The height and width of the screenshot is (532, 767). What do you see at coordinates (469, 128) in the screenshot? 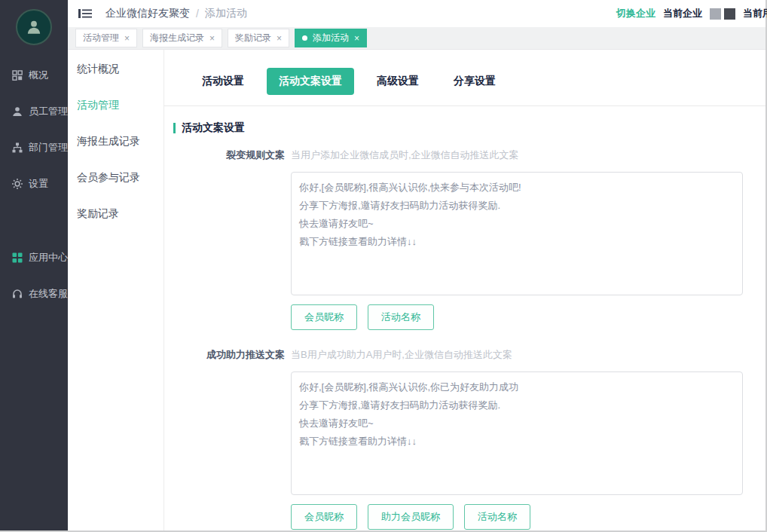
I see `section-header: 活动文案设置` at bounding box center [469, 128].